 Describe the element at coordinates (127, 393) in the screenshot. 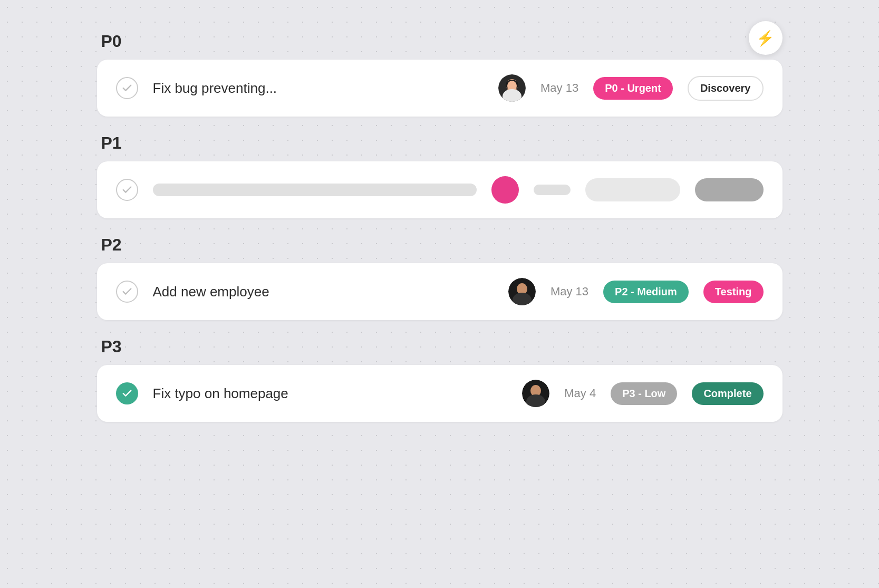

I see `check-circle-p3` at that location.